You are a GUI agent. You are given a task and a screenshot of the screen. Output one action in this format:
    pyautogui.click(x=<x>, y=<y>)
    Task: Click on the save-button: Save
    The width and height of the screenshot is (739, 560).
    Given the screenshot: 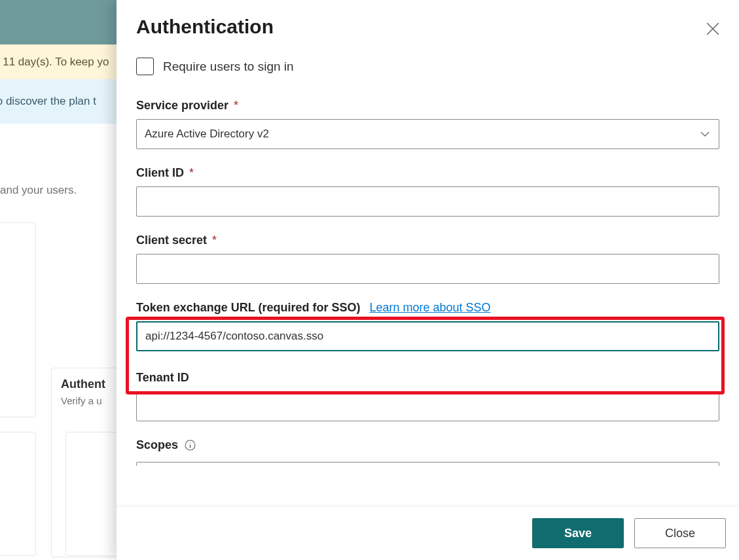 What is the action you would take?
    pyautogui.click(x=578, y=533)
    